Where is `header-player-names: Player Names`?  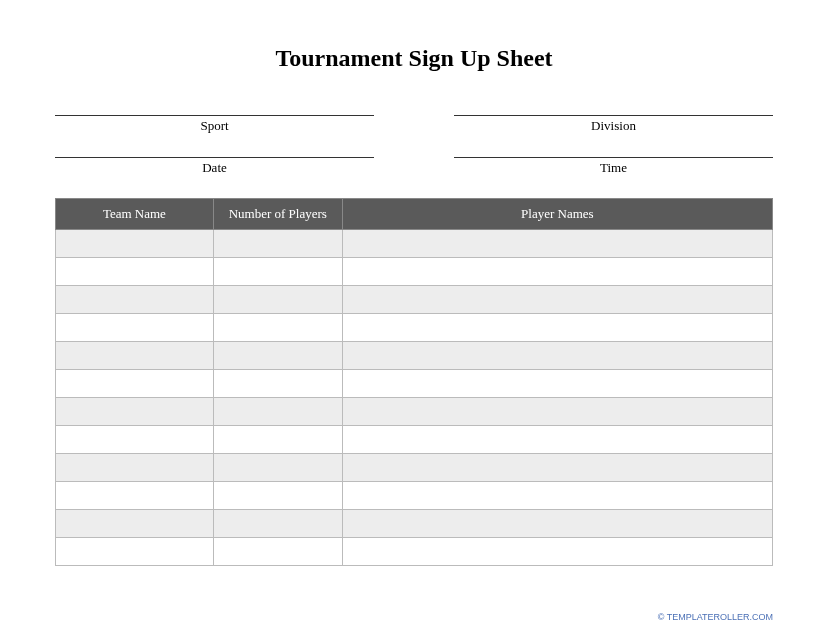
header-player-names: Player Names is located at coordinates (557, 214).